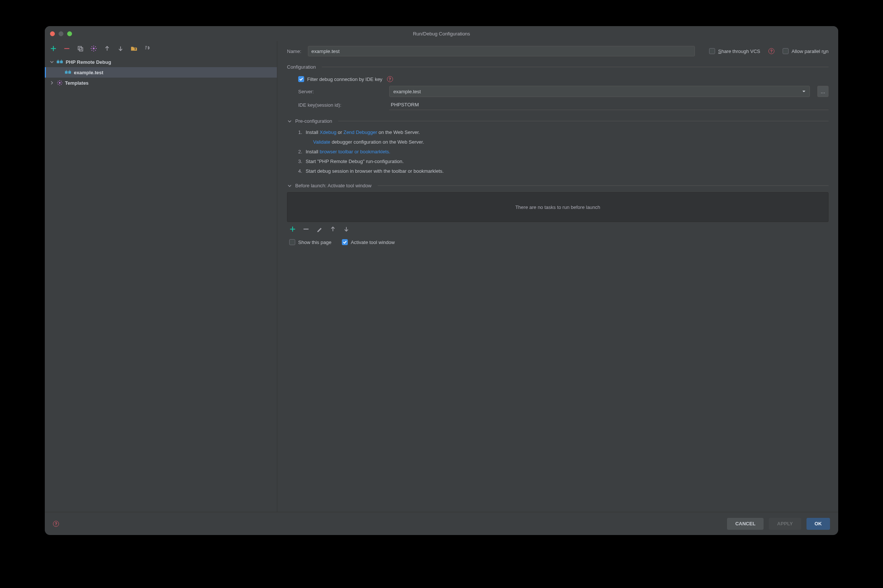 This screenshot has height=588, width=883. What do you see at coordinates (67, 48) in the screenshot?
I see `remove-icon` at bounding box center [67, 48].